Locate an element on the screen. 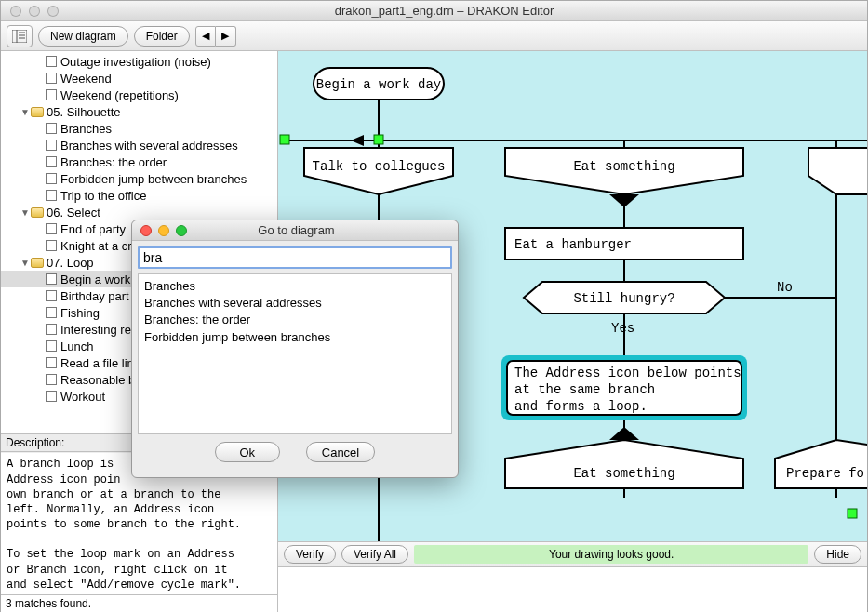  dialog-zoom-icon is located at coordinates (181, 231).